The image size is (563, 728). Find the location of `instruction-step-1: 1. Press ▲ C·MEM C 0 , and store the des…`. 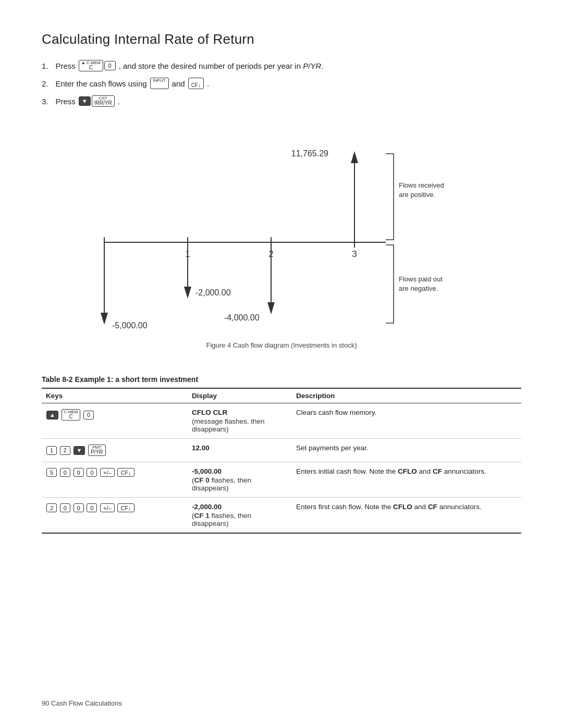

instruction-step-1: 1. Press ▲ C·MEM C 0 , and store the des… is located at coordinates (282, 66).